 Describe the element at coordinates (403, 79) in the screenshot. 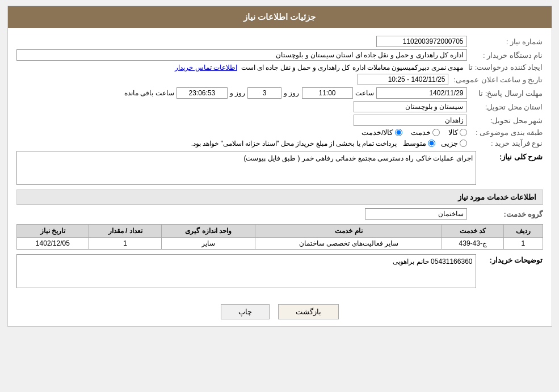

I see `date-input` at that location.